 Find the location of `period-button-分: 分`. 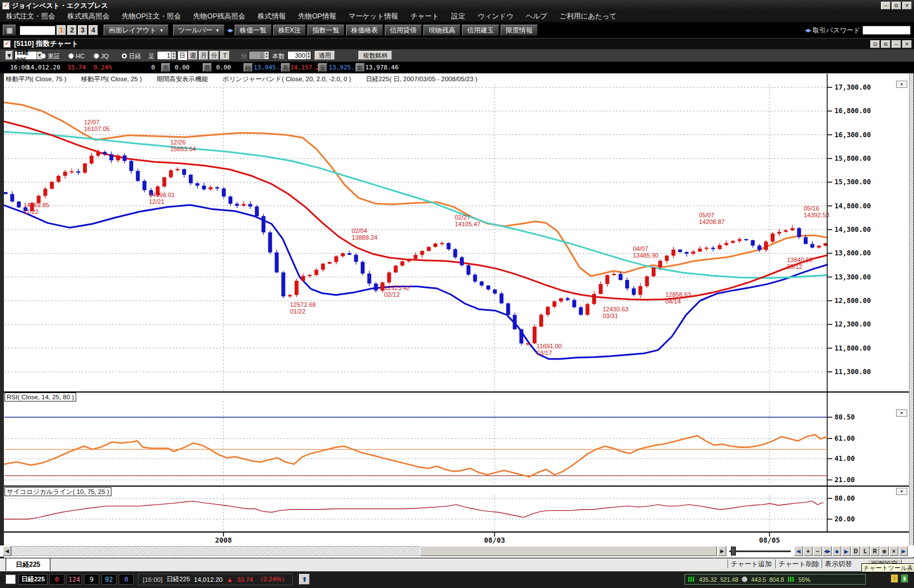

period-button-分: 分 is located at coordinates (214, 55).